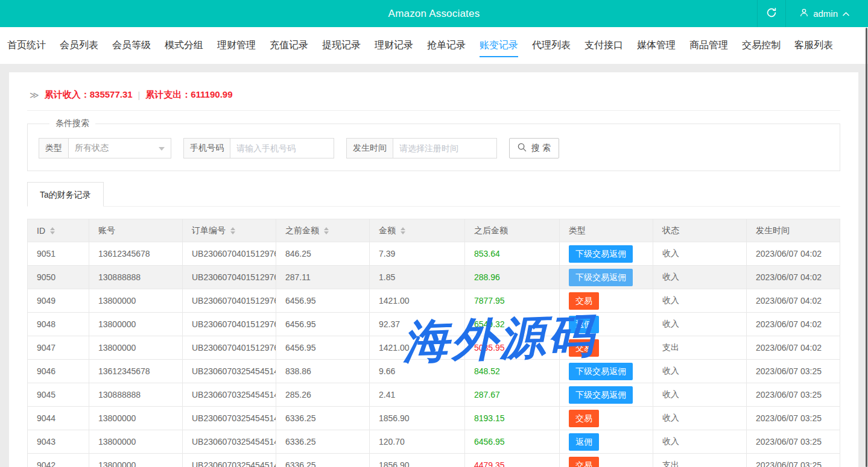 This screenshot has width=868, height=467. Describe the element at coordinates (341, 46) in the screenshot. I see `nav-item-7: 提现记录` at that location.